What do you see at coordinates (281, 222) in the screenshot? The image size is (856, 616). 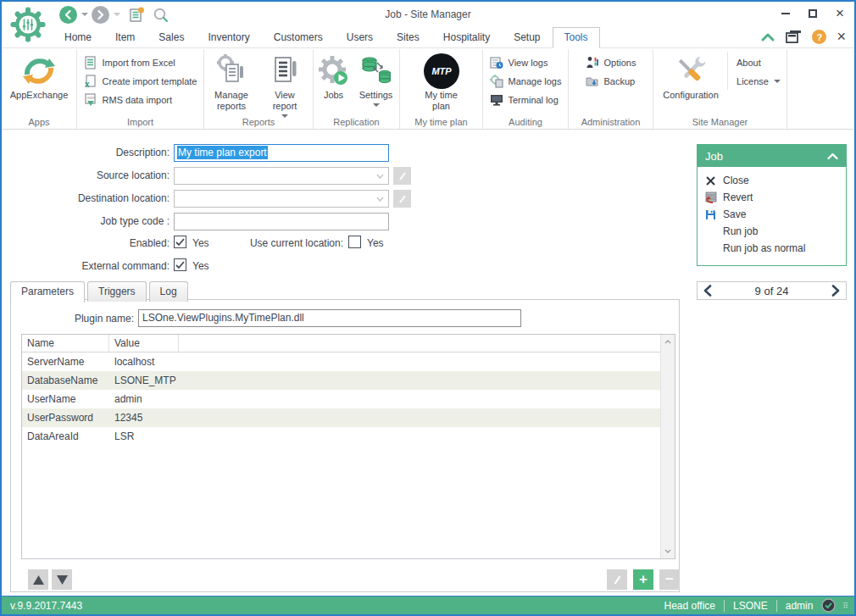 I see `job-type-code-input` at bounding box center [281, 222].